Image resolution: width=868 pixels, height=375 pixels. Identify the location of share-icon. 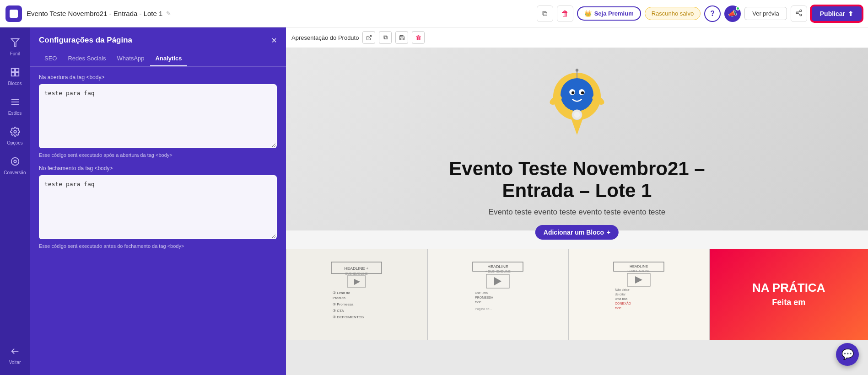
(799, 14).